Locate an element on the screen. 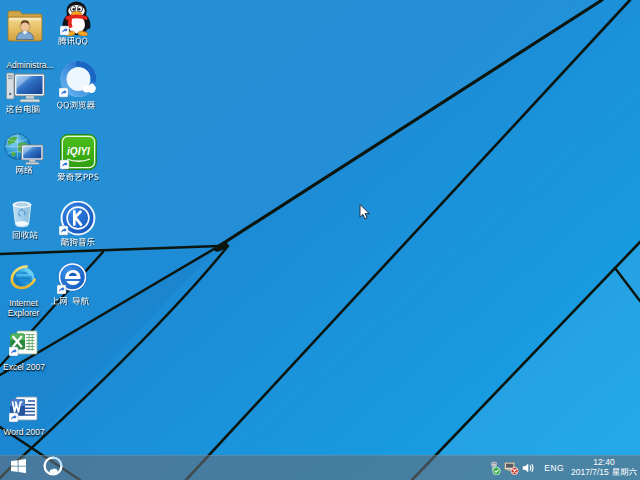 This screenshot has width=640, height=480. desktop-icon-label: 回收站 is located at coordinates (25, 236).